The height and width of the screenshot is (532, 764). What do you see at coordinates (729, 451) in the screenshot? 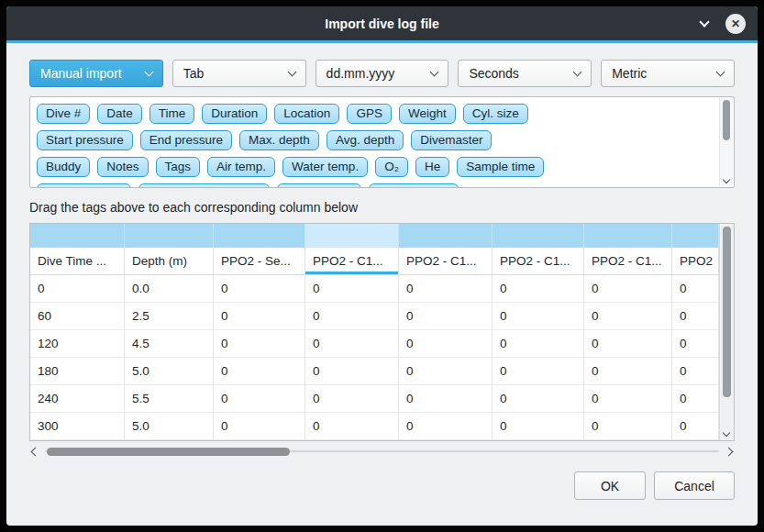
I see `scroll-right-icon` at bounding box center [729, 451].